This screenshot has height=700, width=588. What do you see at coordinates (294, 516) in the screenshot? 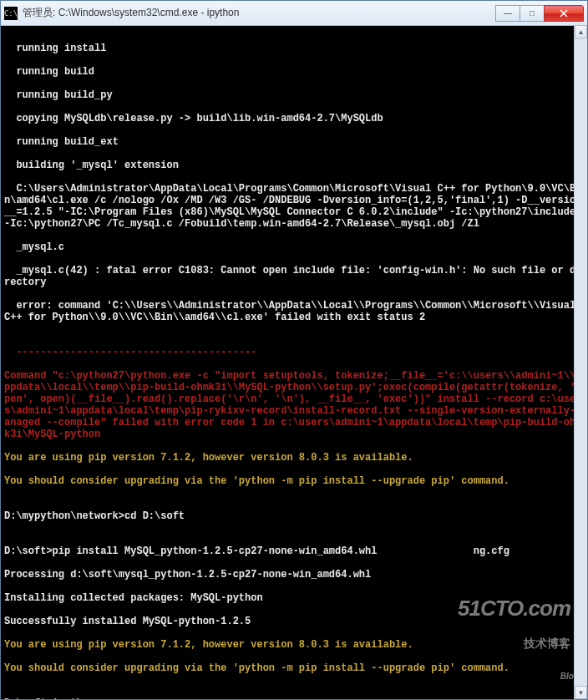
I see `prompt-line: D:\mypython\network>cd D:\soft` at bounding box center [294, 516].